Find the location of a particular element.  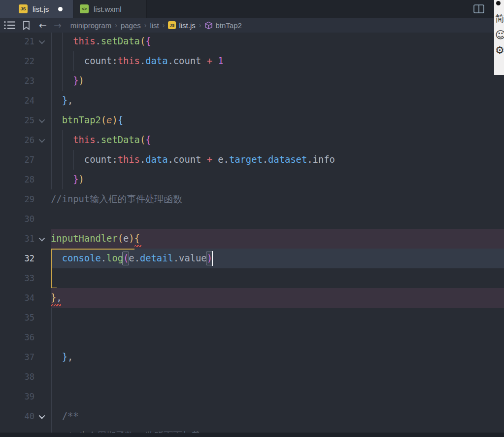

code-line: 37 }, is located at coordinates (252, 357).